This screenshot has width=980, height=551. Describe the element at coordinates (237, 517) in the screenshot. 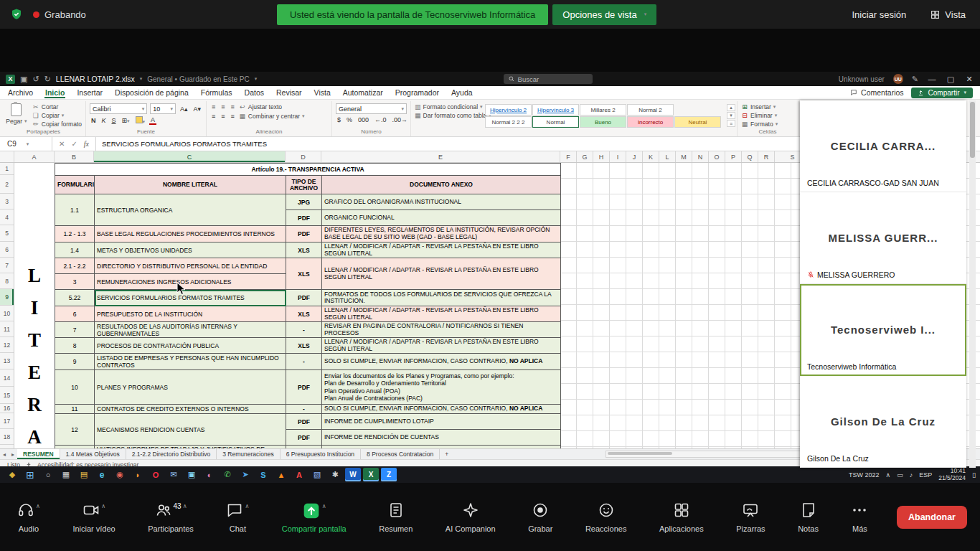

I see `chat-button: ∧ Chat` at that location.